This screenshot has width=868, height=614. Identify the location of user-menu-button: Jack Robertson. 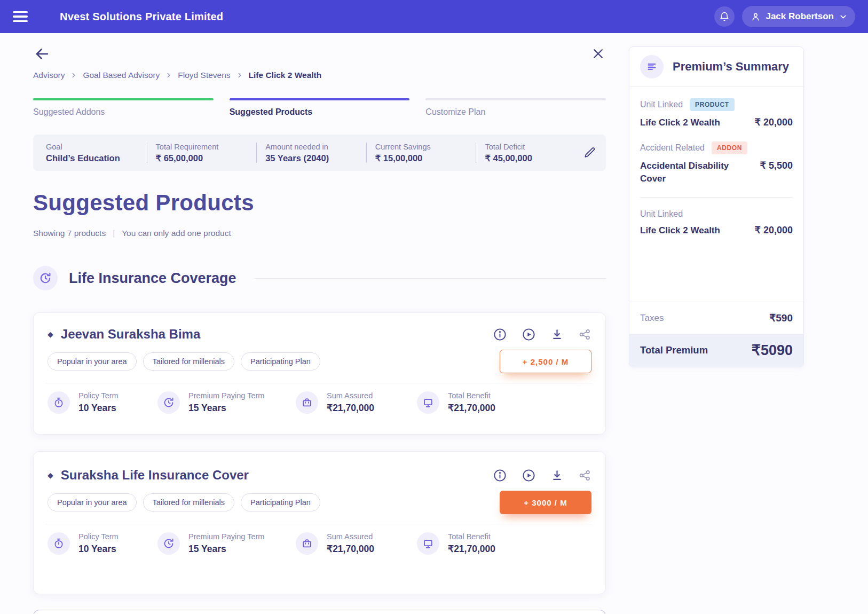
(799, 17).